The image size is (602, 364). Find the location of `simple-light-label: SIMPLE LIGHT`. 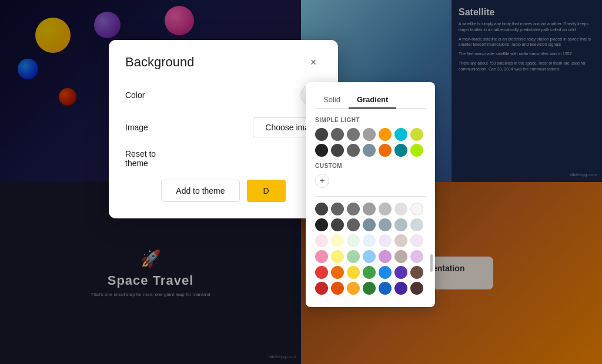

simple-light-label: SIMPLE LIGHT is located at coordinates (370, 120).